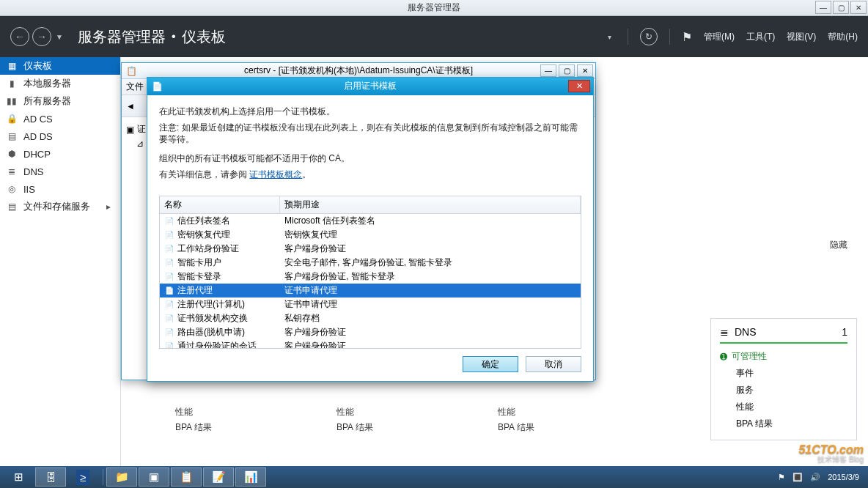 The height and width of the screenshot is (488, 868). Describe the element at coordinates (34, 171) in the screenshot. I see `sidebar-item-label: DNS` at that location.